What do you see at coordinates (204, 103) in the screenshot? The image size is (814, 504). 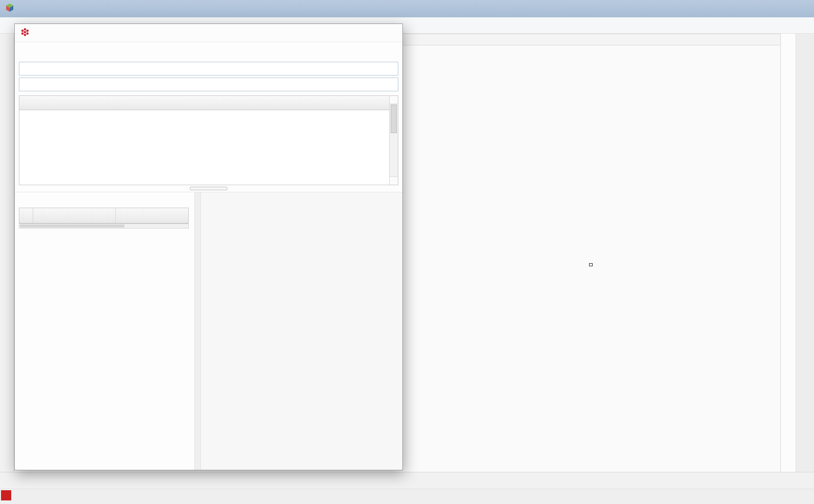 I see `properties-header-row` at bounding box center [204, 103].